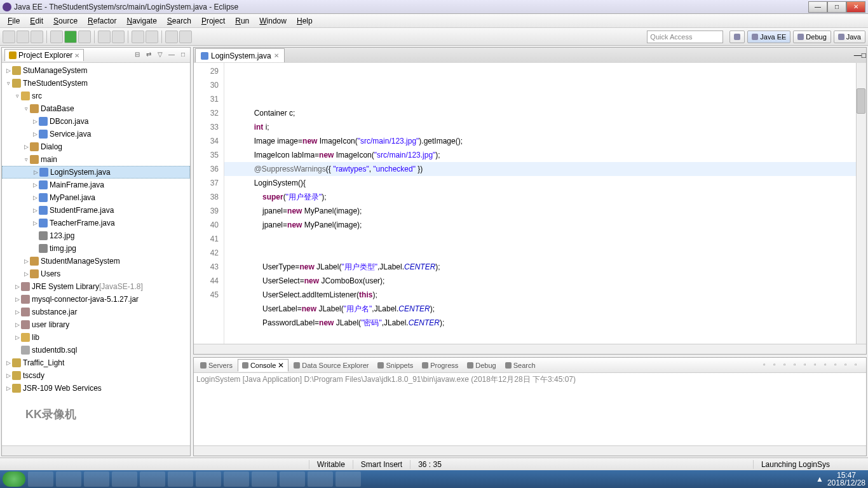 This screenshot has width=868, height=488. What do you see at coordinates (57, 37) in the screenshot?
I see `debug-button` at bounding box center [57, 37].